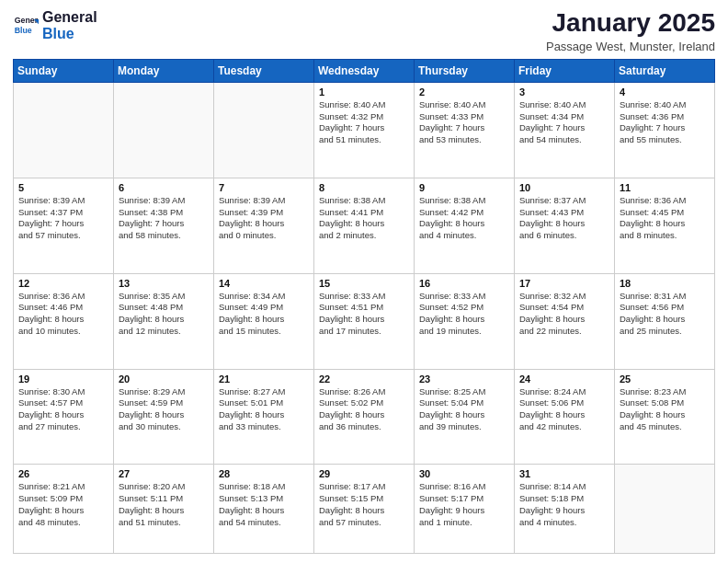 This screenshot has height=563, width=728. What do you see at coordinates (564, 315) in the screenshot?
I see `day-info: Sunrise: 8:32 AMSunset: 4:54 PMDaylight:…` at bounding box center [564, 315].